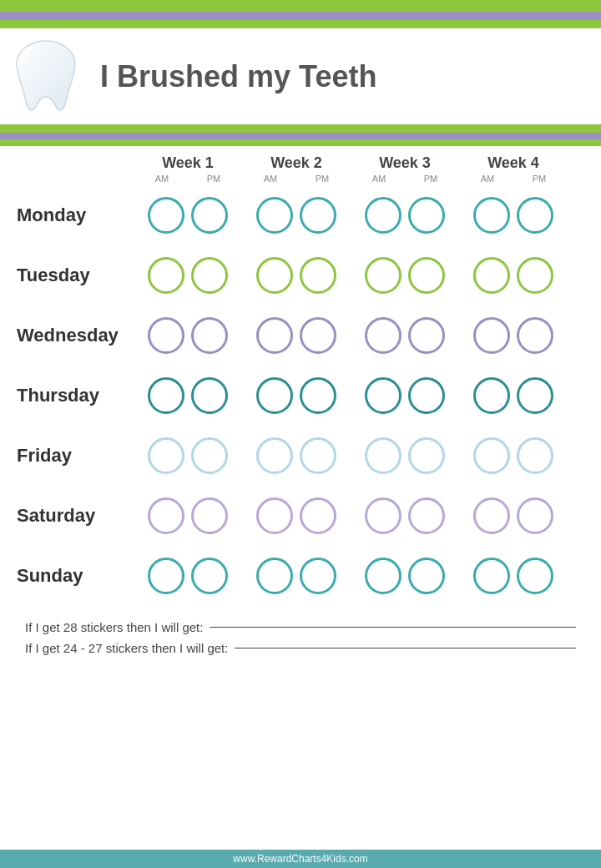  I want to click on day-row-wednesday: Wednesday, so click(300, 336).